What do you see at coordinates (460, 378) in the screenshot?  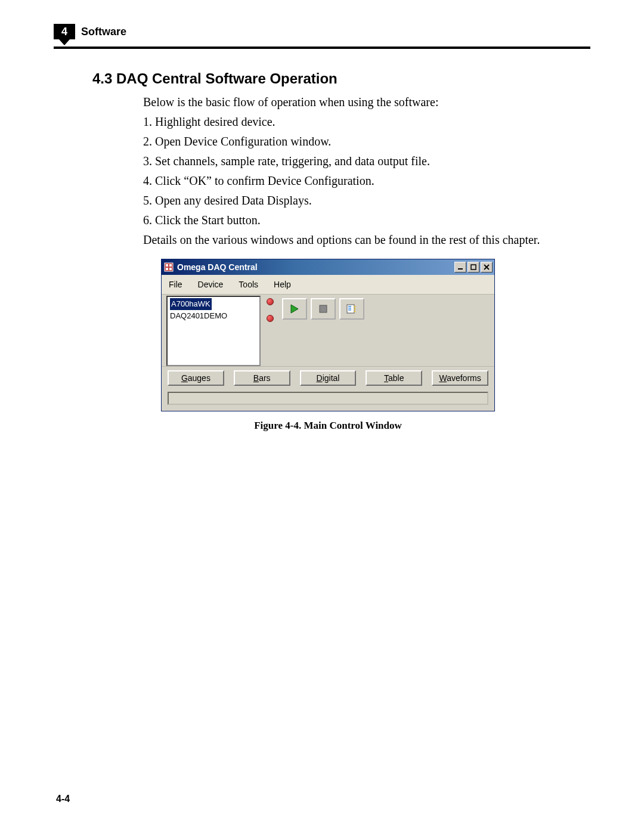 I see `waveforms-label: Waveforms` at bounding box center [460, 378].